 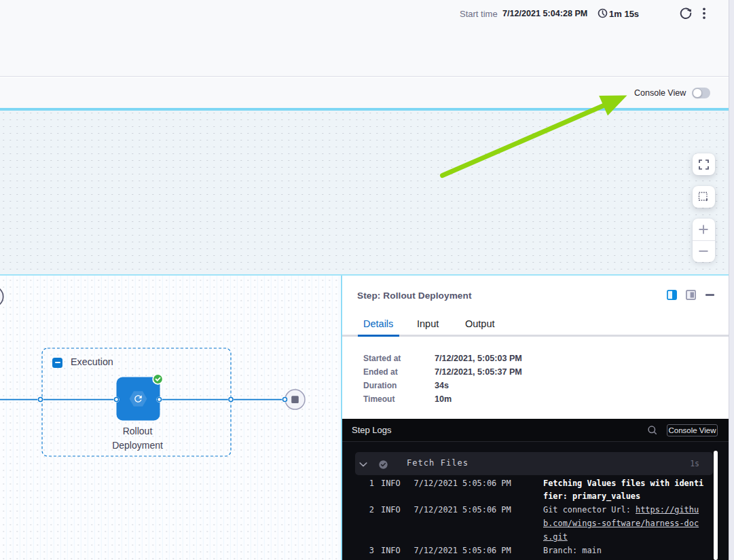 I want to click on refresh-button, so click(x=686, y=14).